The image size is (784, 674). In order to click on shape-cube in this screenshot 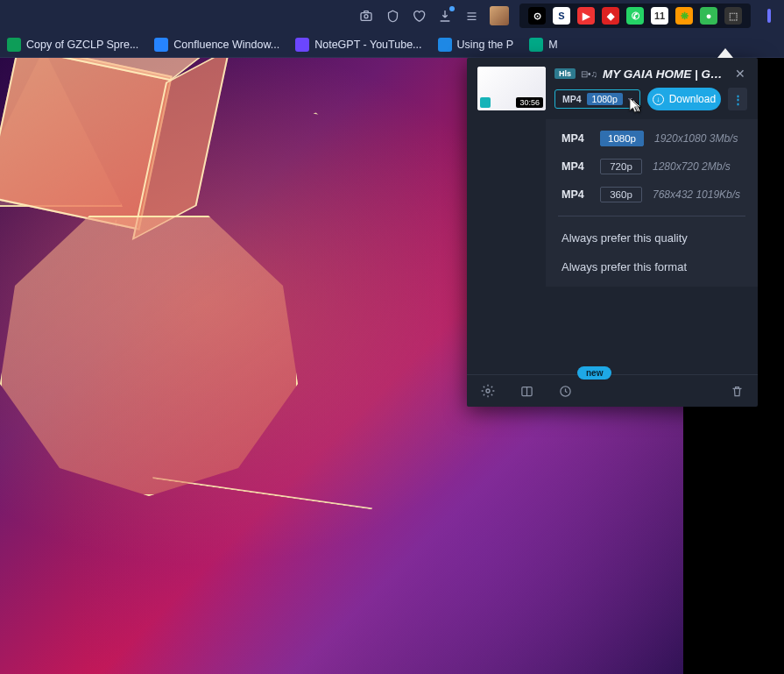, I will do `click(86, 144)`.